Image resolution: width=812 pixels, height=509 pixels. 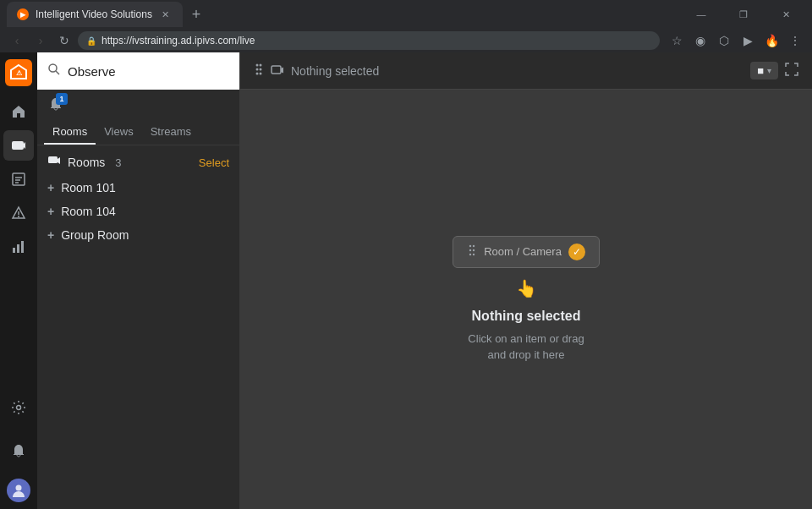 I want to click on extension3-icon: ▶, so click(x=748, y=41).